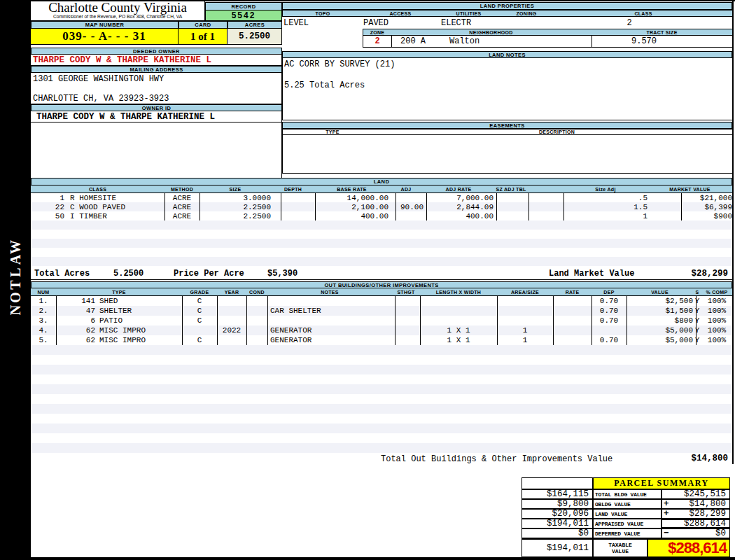  Describe the element at coordinates (689, 547) in the screenshot. I see `taxable-value: $288,614` at that location.